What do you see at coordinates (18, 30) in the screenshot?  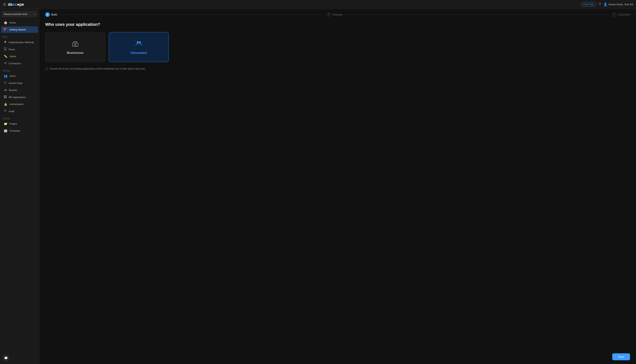 I see `sidebar-item-label: Getting Started` at bounding box center [18, 30].